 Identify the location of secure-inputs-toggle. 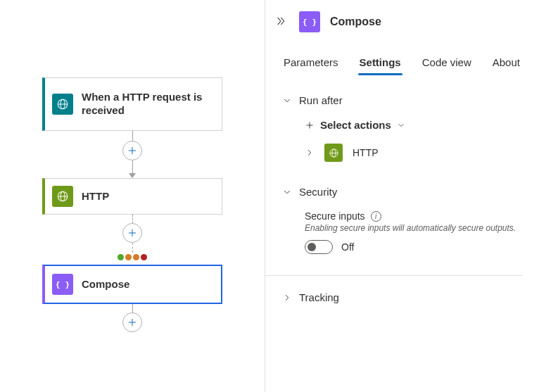
(319, 247).